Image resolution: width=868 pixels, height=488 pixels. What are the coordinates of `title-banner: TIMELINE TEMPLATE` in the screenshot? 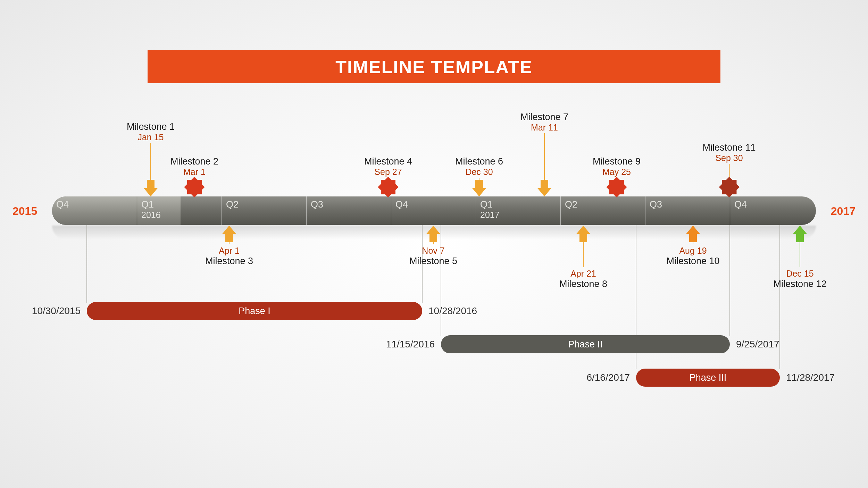 It's located at (434, 67).